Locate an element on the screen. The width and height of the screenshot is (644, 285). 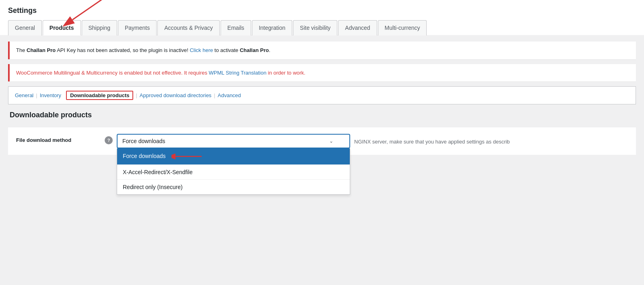
wpml-notice: WooCommerce Multilingual & Multicurrency… is located at coordinates (322, 73).